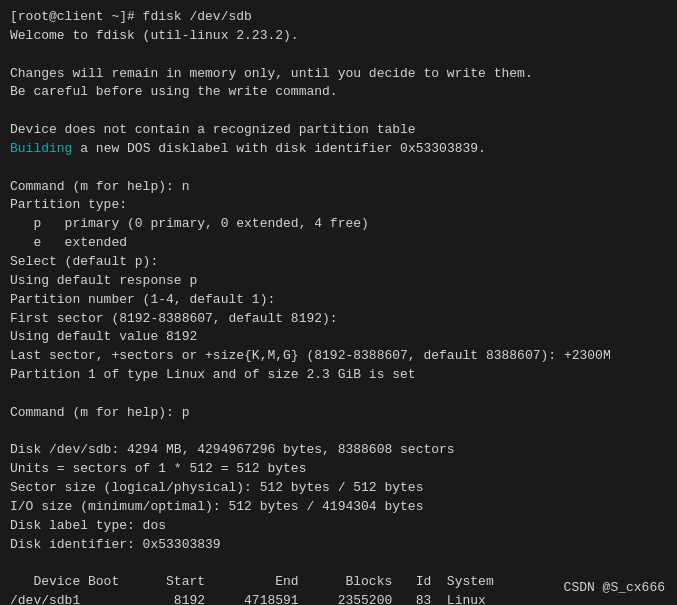 The height and width of the screenshot is (605, 677). Describe the element at coordinates (338, 320) in the screenshot. I see `line-17: First sector (8192-8388607, default 8192…` at that location.